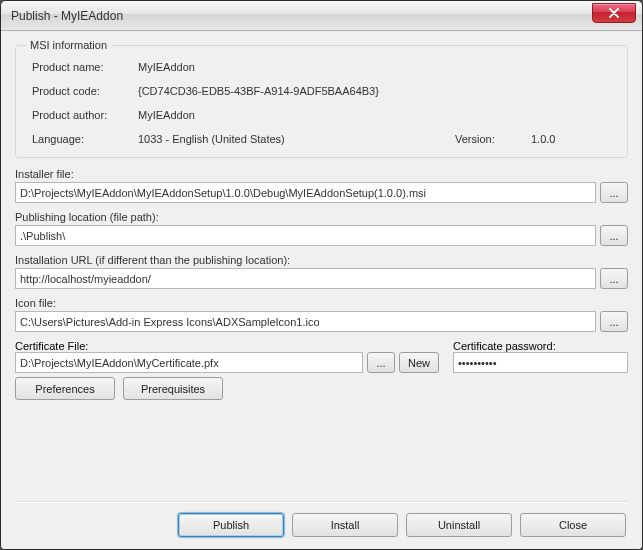 The width and height of the screenshot is (643, 550). What do you see at coordinates (82, 115) in the screenshot?
I see `product-author-label: Product author:` at bounding box center [82, 115].